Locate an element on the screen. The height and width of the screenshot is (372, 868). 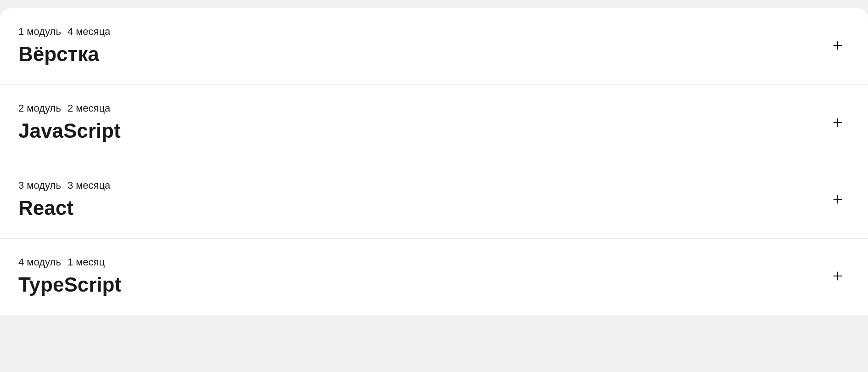
module-meta: 1 модуль 4 месяца is located at coordinates (64, 32).